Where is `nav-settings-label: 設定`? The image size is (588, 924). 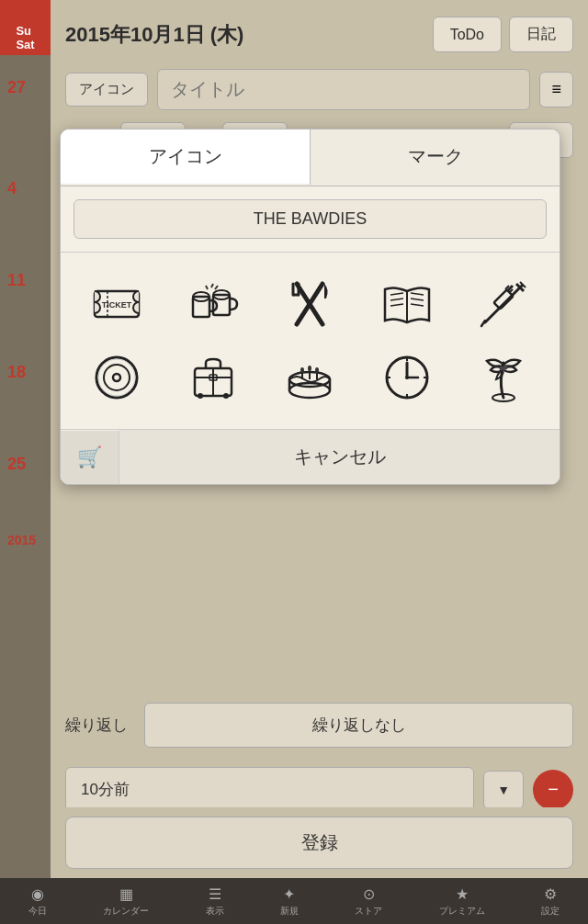 nav-settings-label: 設定 is located at coordinates (550, 911).